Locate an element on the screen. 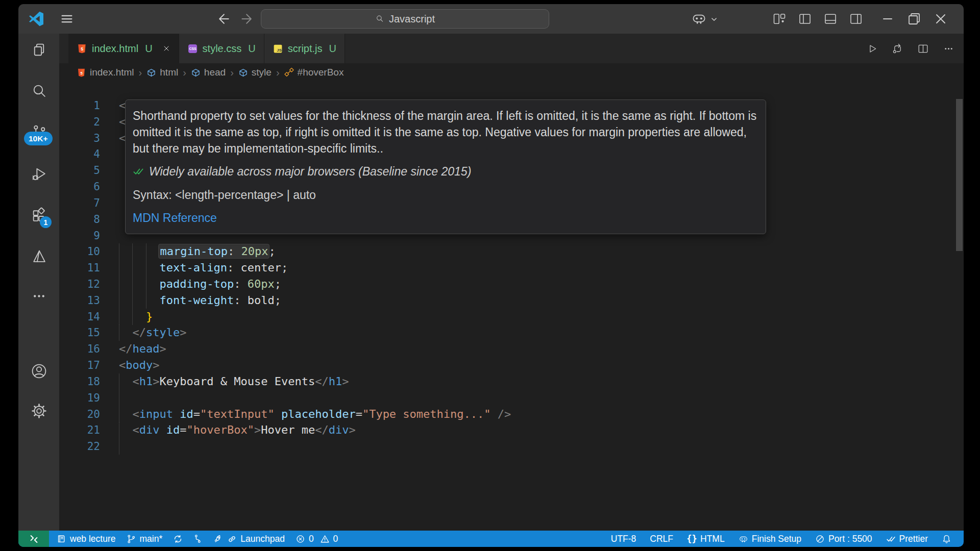 This screenshot has height=551, width=980. menu-icon is located at coordinates (67, 19).